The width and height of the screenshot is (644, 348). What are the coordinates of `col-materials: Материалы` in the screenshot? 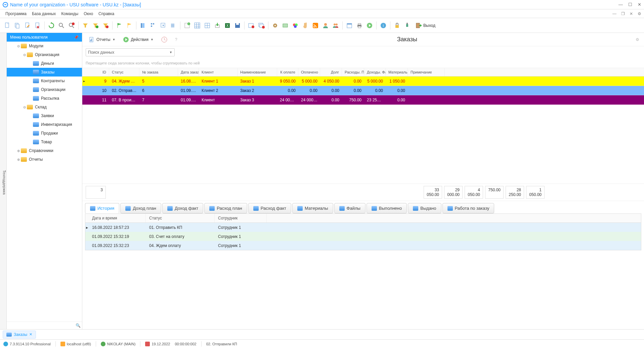 It's located at (397, 72).